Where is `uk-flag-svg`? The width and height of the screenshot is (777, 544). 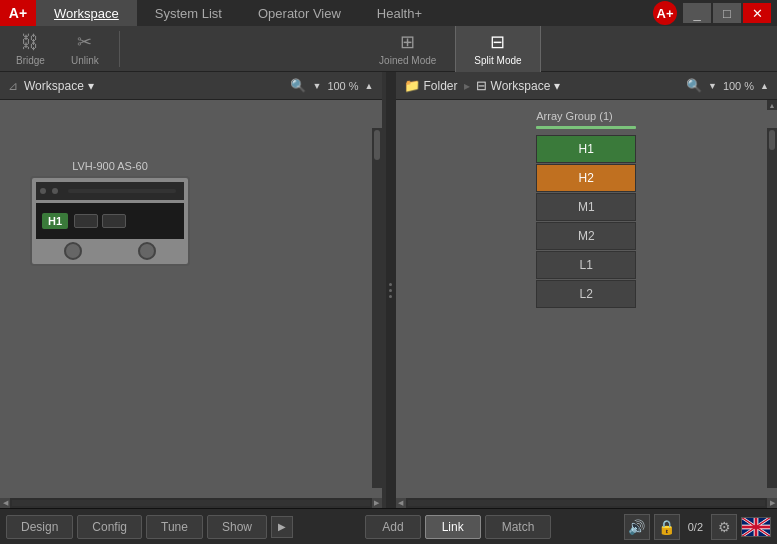
uk-flag-svg is located at coordinates (756, 527).